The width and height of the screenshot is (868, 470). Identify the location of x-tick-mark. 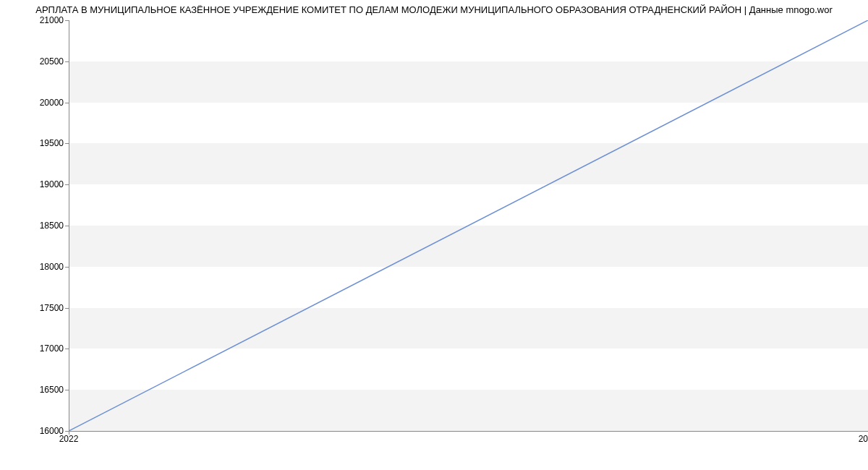
(69, 432).